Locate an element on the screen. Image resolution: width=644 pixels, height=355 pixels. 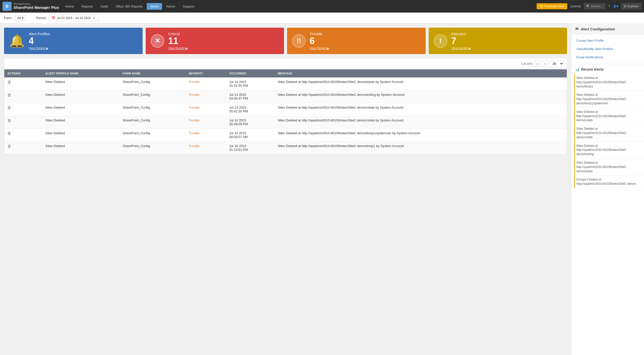
help-link: ? is located at coordinates (609, 6).